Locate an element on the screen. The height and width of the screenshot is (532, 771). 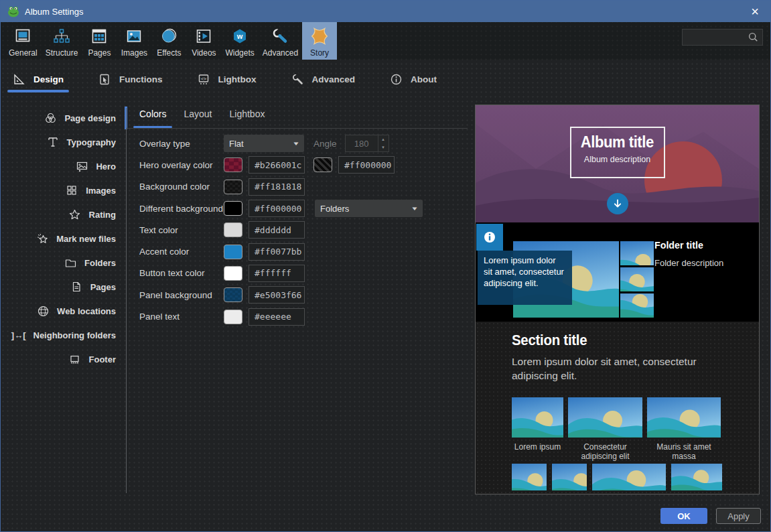
accent-color-swatch is located at coordinates (233, 252).